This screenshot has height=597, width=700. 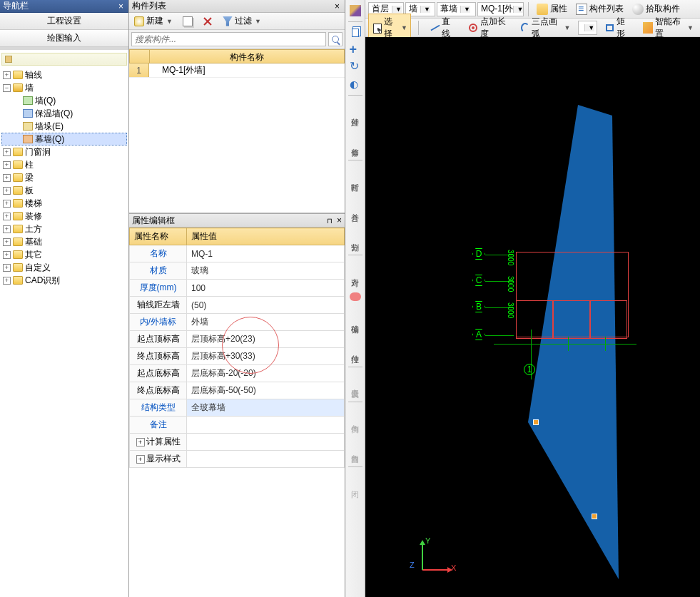 I want to click on delete-button, so click(x=208, y=21).